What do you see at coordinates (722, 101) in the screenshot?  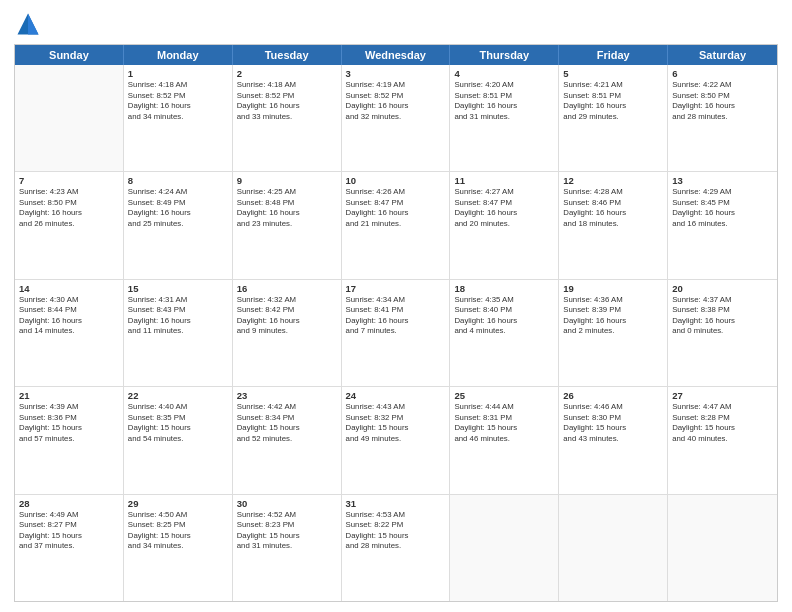 I see `day-info: Sunrise: 4:22 AM Sunset: 8:50 PM Dayligh…` at bounding box center [722, 101].